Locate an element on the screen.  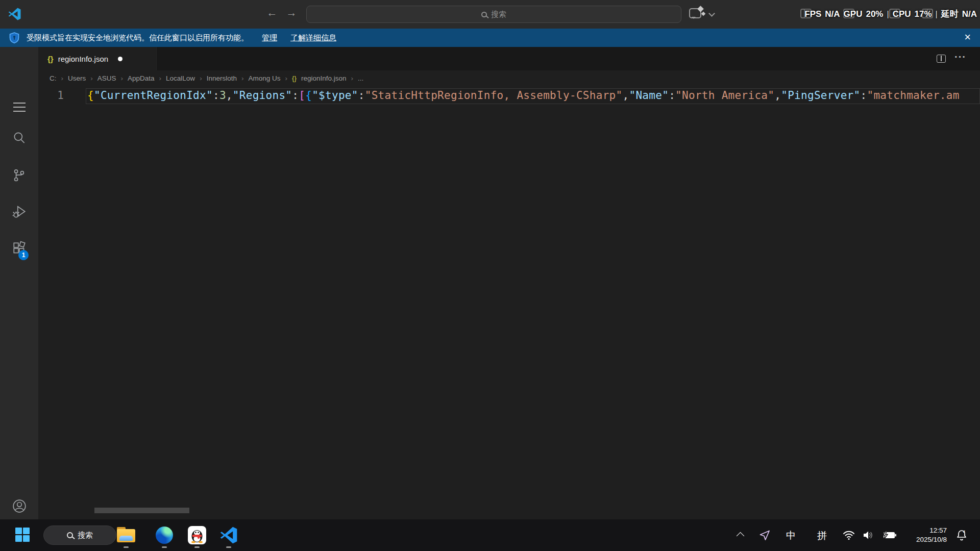
qq-icon is located at coordinates (197, 535).